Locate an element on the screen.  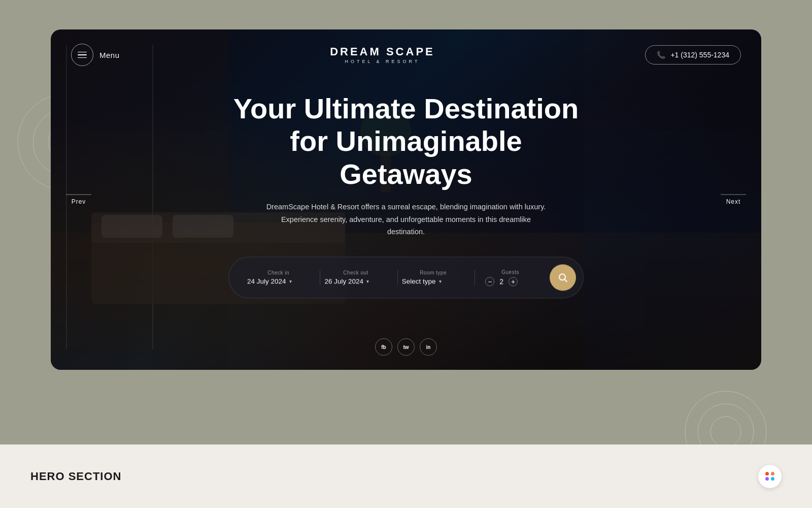
guests-increment-button: + is located at coordinates (513, 281).